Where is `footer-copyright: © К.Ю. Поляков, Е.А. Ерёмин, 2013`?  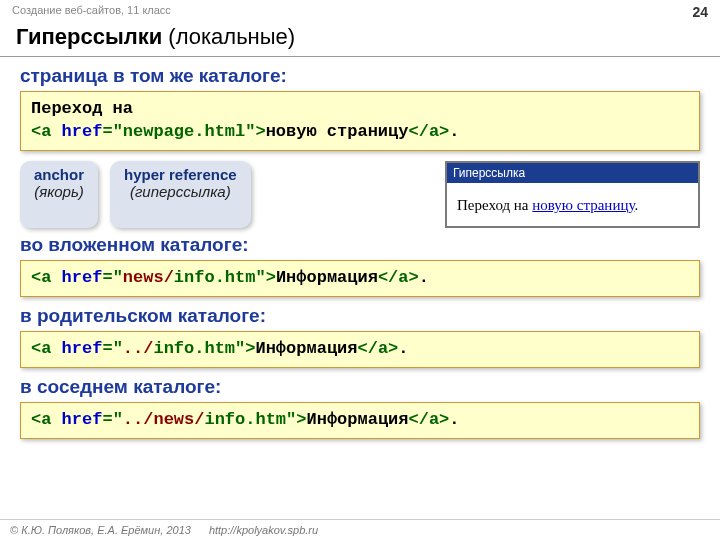
footer-copyright: © К.Ю. Поляков, Е.А. Ерёмин, 2013 is located at coordinates (100, 530).